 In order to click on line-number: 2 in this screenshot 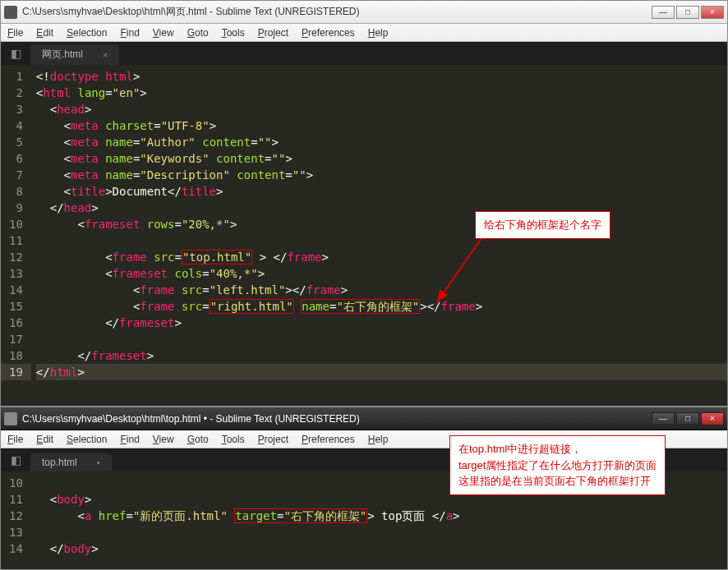, I will do `click(16, 93)`.